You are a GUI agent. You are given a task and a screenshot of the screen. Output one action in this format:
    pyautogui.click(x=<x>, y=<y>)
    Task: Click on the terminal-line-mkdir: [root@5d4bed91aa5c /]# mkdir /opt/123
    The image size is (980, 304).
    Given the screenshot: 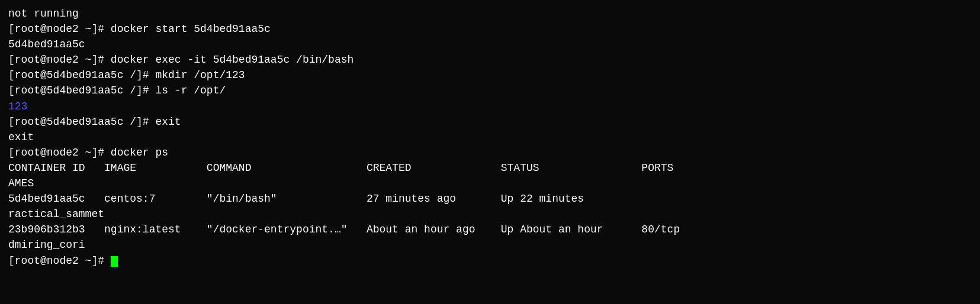 What is the action you would take?
    pyautogui.click(x=490, y=75)
    